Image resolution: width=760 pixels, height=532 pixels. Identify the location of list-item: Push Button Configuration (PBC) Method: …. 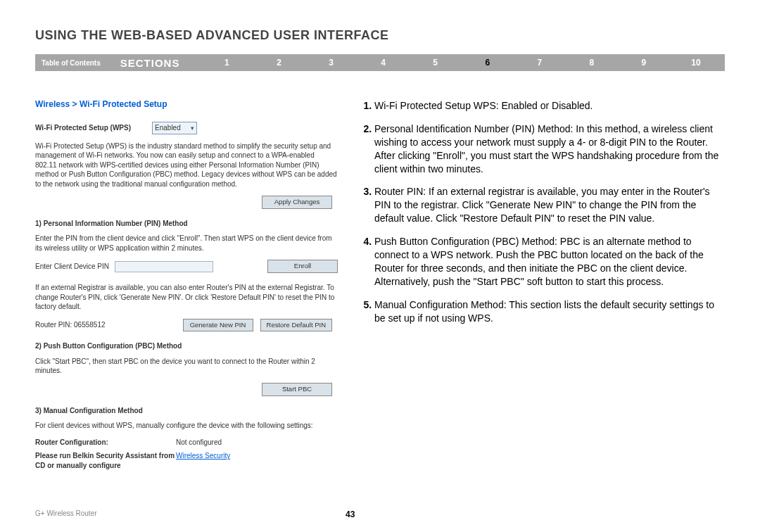
(550, 262).